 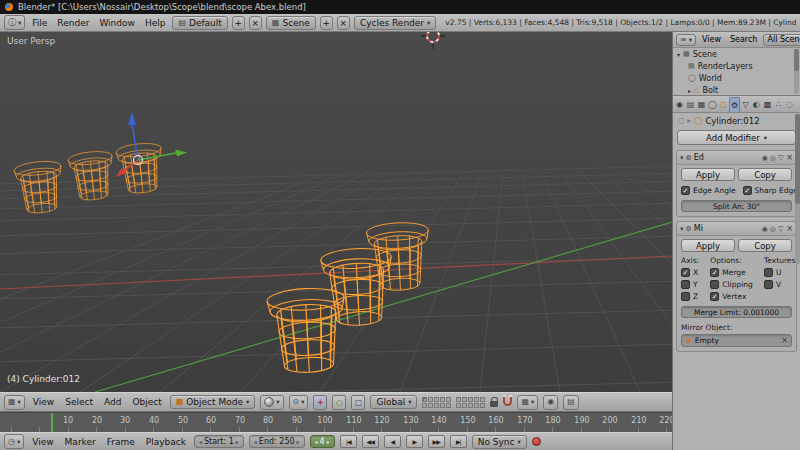 I want to click on properties-scrollbar, so click(x=798, y=189).